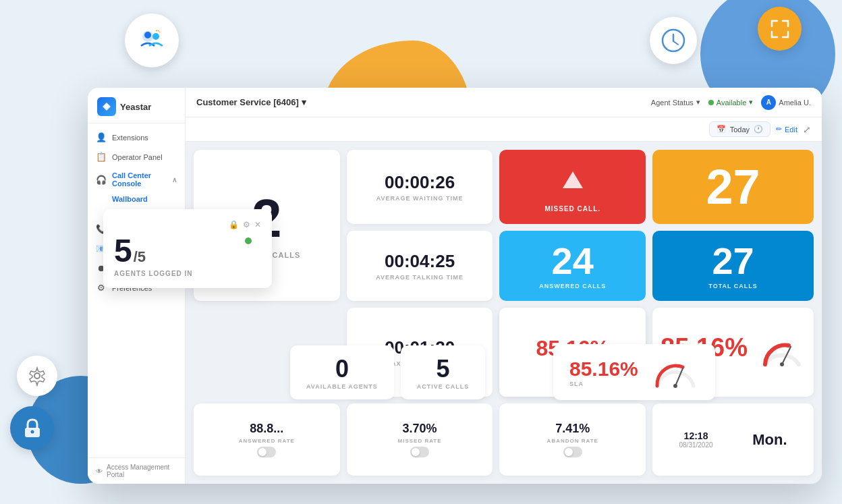 Image resolution: width=842 pixels, height=504 pixels. What do you see at coordinates (342, 387) in the screenshot?
I see `avail-agents-lbl: AVAILABLE AGENTS` at bounding box center [342, 387].